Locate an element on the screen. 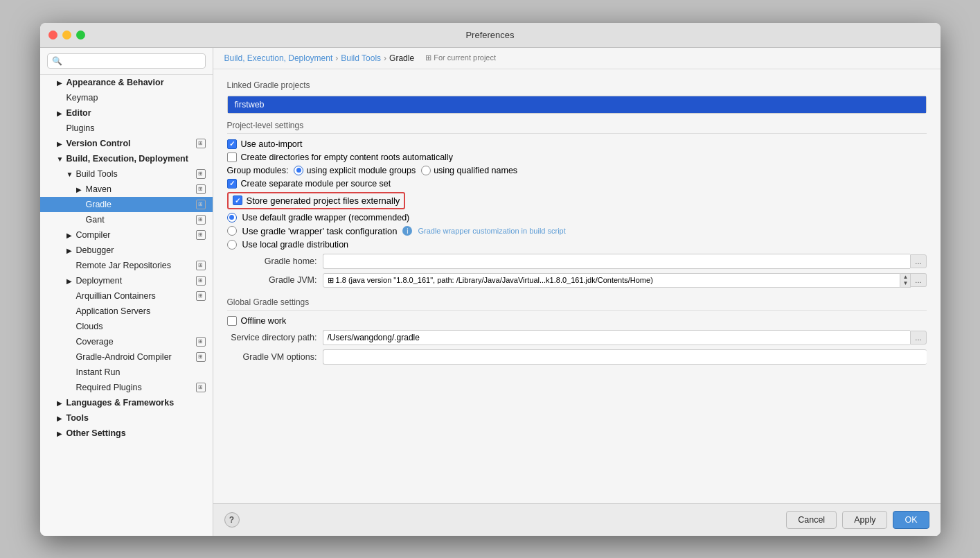 This screenshot has height=558, width=980. sidebar-item-coverage: Coverage ⊞ is located at coordinates (126, 342).